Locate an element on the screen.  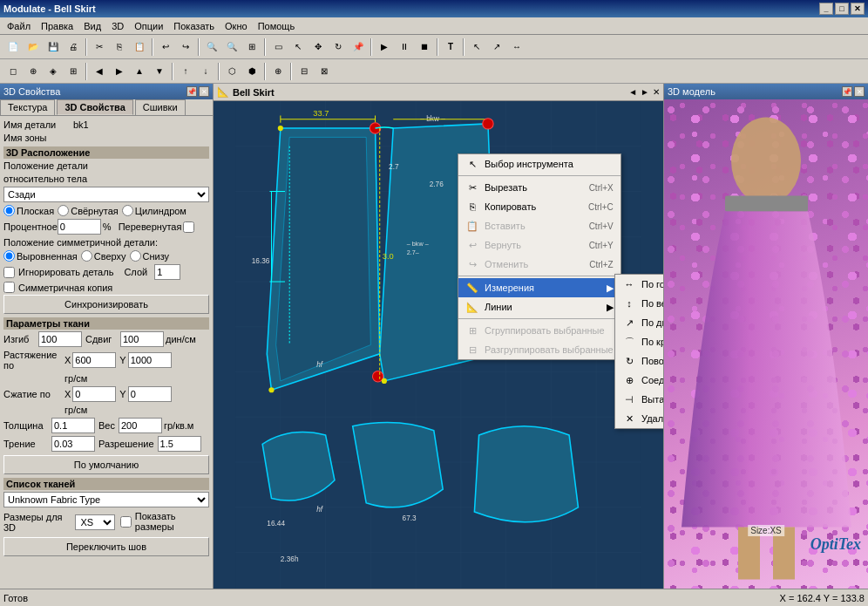
close-button: ✕ is located at coordinates (858, 9).